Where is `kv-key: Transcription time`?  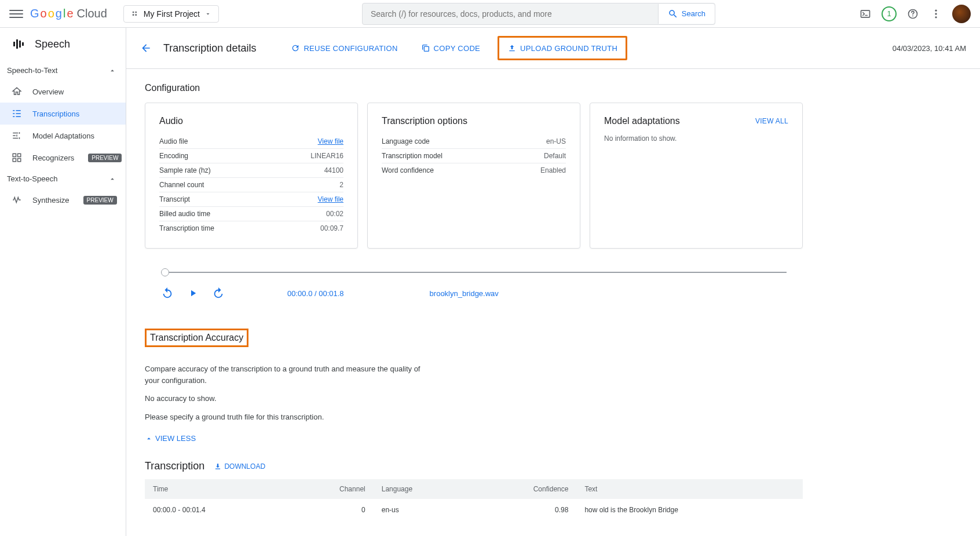
kv-key: Transcription time is located at coordinates (187, 228).